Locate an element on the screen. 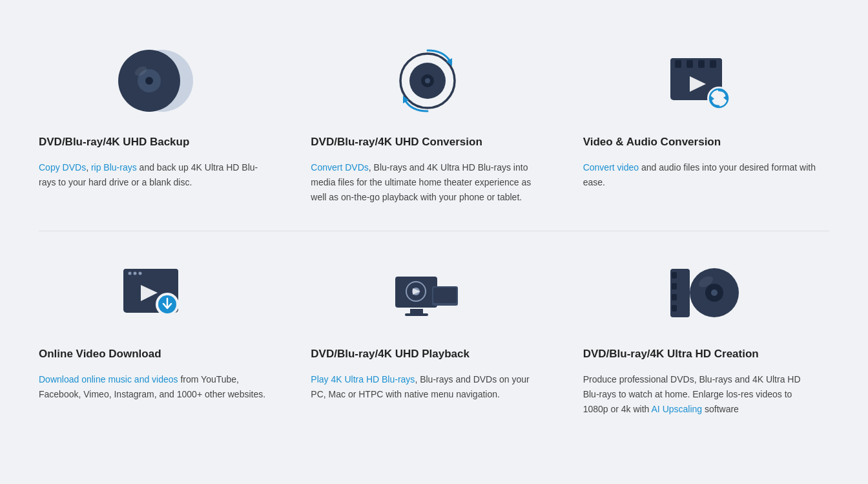 This screenshot has width=868, height=484. dvd-creation-desc-after: software is located at coordinates (721, 409).